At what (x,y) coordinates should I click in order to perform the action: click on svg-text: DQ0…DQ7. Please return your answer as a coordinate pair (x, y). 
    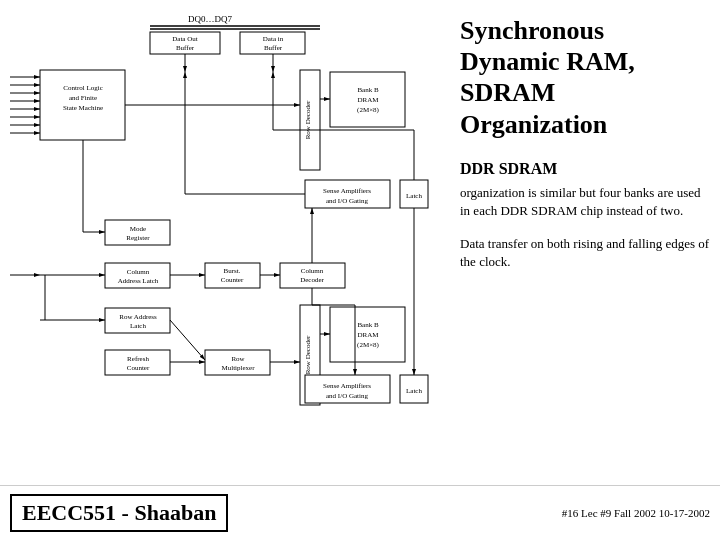
    Looking at the image, I should click on (210, 19).